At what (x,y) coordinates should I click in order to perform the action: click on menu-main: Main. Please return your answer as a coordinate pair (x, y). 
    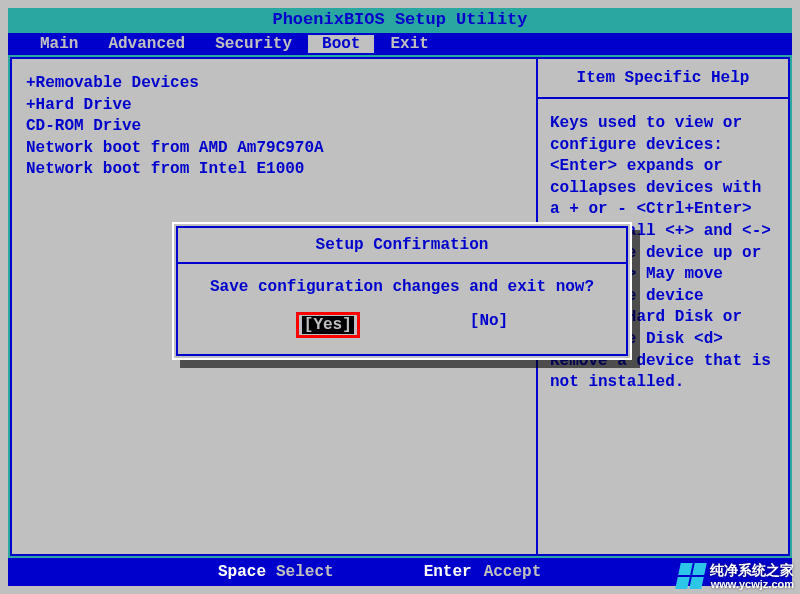
    Looking at the image, I should click on (59, 44).